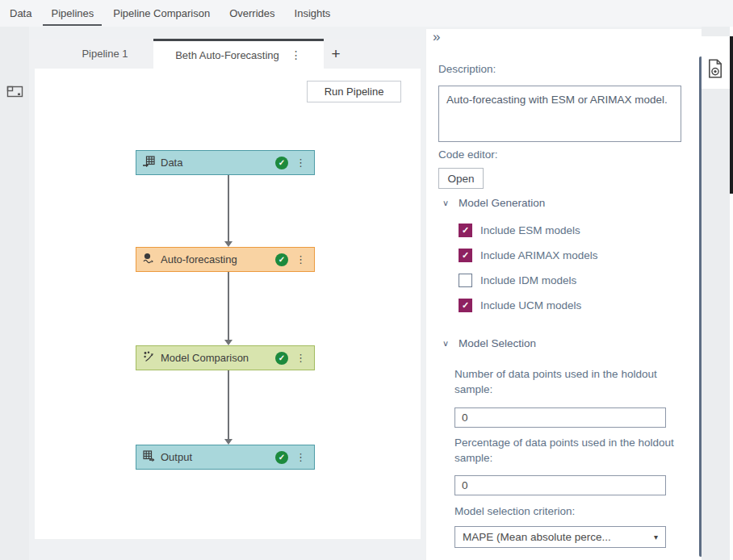  Describe the element at coordinates (171, 163) in the screenshot. I see `node-label: Data` at that location.